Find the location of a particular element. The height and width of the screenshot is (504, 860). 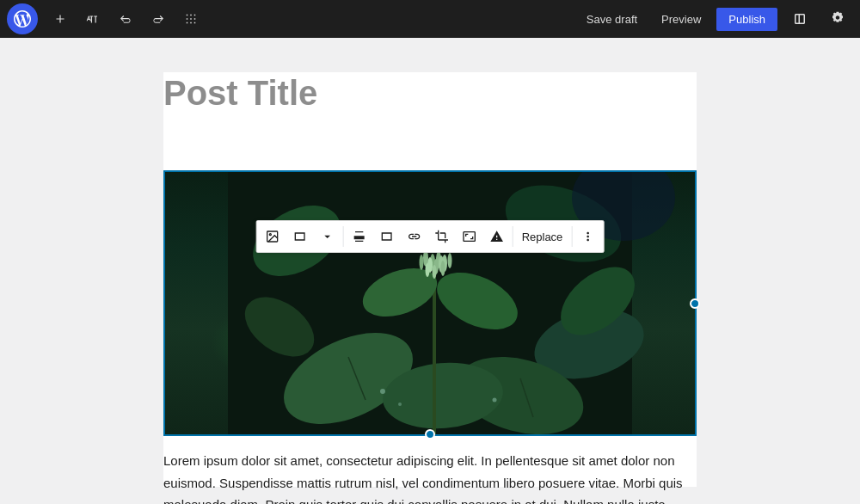

wp-logo is located at coordinates (22, 19).